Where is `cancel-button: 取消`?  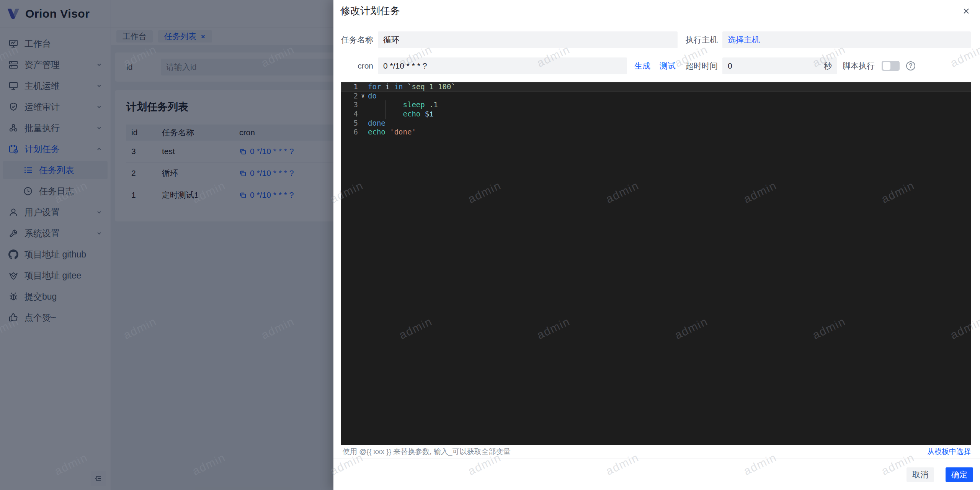 cancel-button: 取消 is located at coordinates (920, 475).